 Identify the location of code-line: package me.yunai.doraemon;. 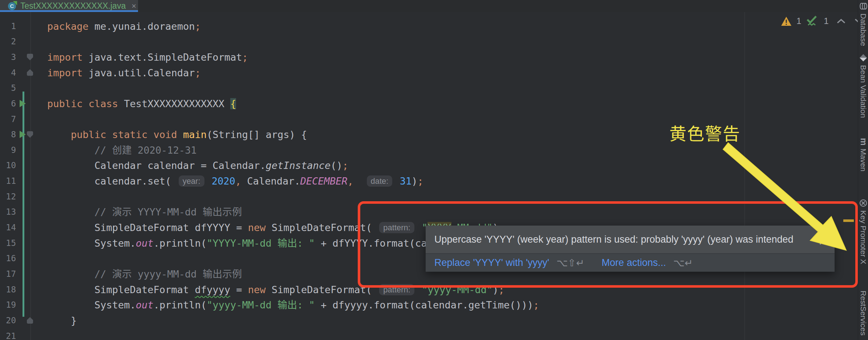
(124, 26).